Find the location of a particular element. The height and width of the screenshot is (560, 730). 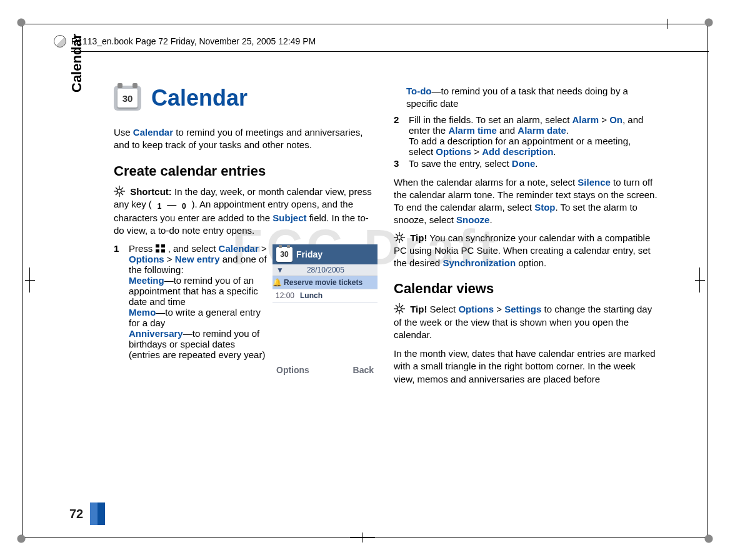

phone-screenshot: 30 Friday ▼ 28/10/2005 🔔 Reserve movie t… is located at coordinates (325, 311).